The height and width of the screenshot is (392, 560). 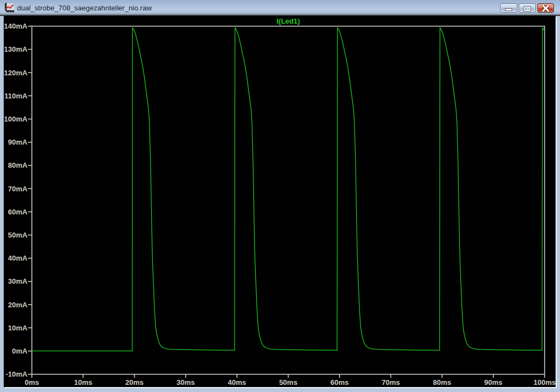 What do you see at coordinates (18, 281) in the screenshot?
I see `y-tick-label: 30mA` at bounding box center [18, 281].